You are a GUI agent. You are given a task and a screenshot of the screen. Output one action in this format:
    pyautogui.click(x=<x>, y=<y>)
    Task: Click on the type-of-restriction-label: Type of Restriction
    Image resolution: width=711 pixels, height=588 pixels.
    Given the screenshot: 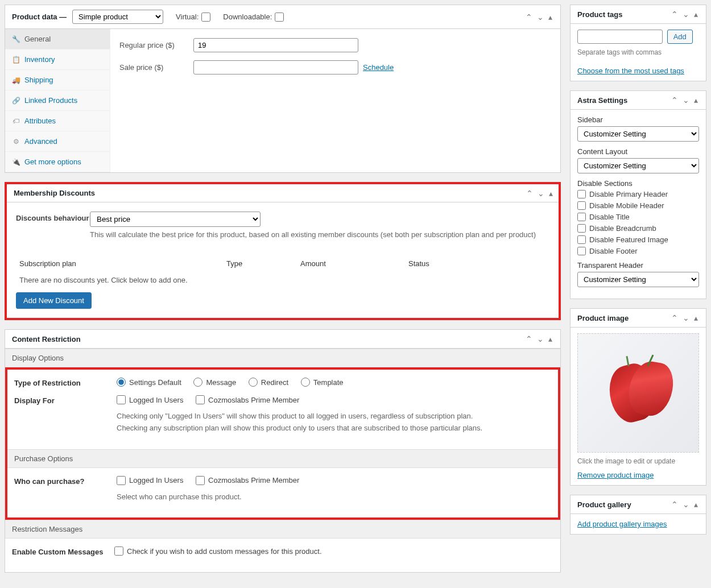 What is the action you would take?
    pyautogui.click(x=65, y=382)
    